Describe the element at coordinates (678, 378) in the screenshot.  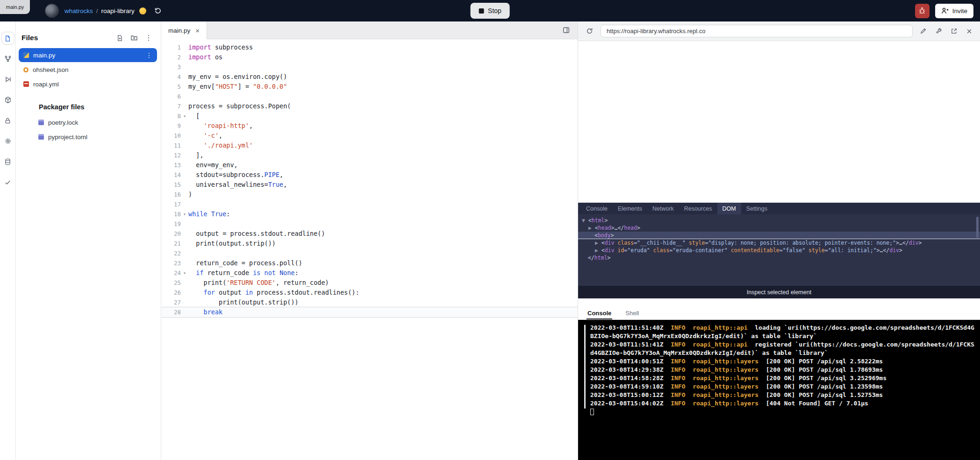
I see `log-token: INFO` at that location.